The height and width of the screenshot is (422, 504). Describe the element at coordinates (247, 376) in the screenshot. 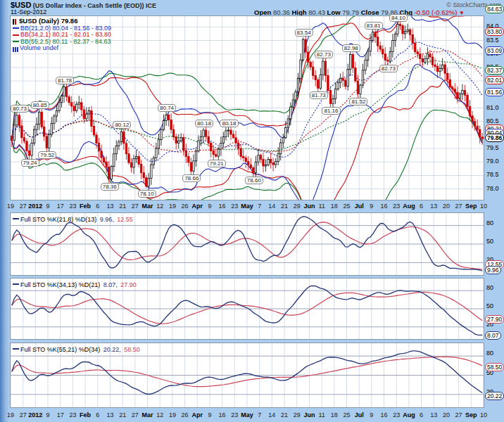

I see `stochastic-pane-3: Full STO %K(55,21) %D(34) 20.22, 58.50` at that location.